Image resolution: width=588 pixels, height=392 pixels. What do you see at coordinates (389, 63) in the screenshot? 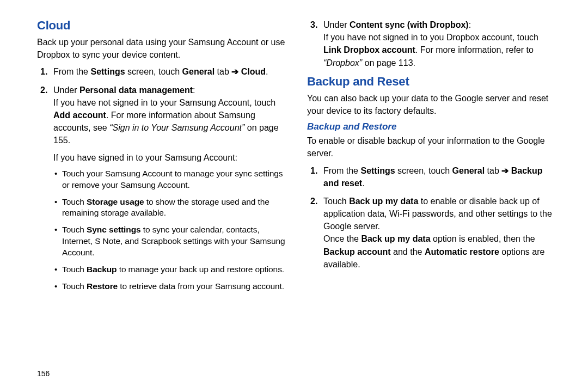
I see `text: on page 113.` at bounding box center [389, 63].